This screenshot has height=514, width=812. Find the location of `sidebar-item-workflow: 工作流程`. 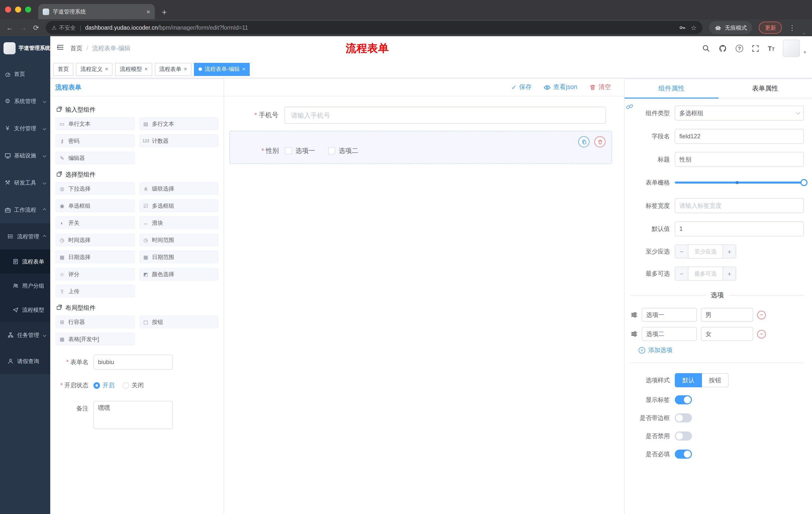

sidebar-item-workflow: 工作流程 is located at coordinates (25, 210).